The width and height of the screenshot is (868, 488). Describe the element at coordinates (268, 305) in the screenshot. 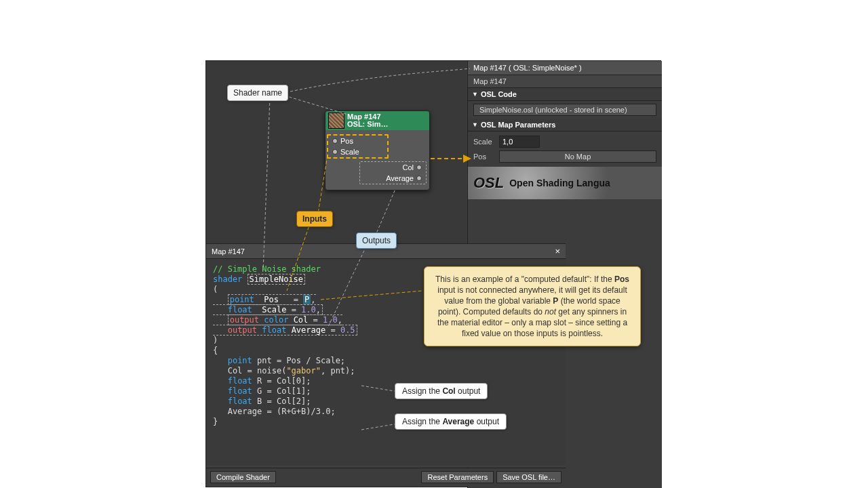

I see `input-decl-block: point Pos = P, float Scale = 1.0,` at that location.